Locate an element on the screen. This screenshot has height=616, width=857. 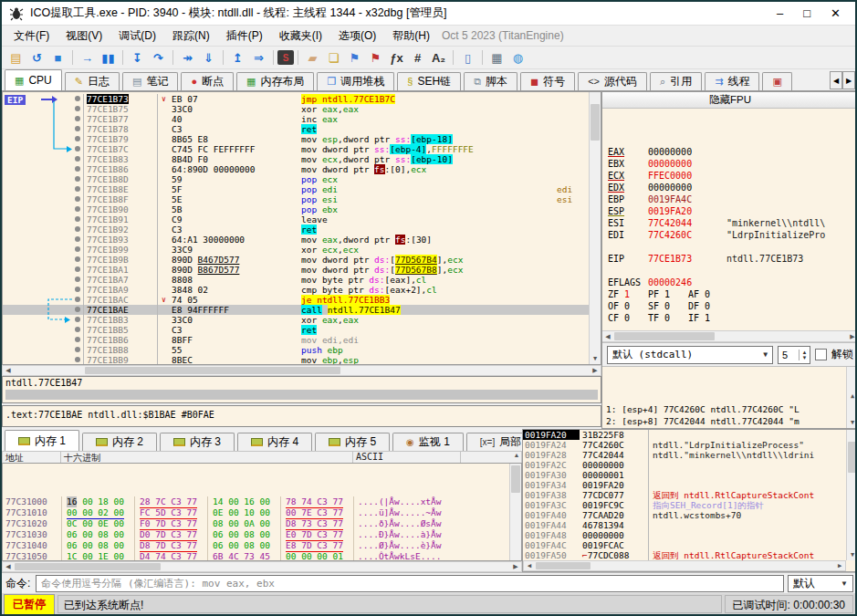
tab-脚本: ⧉脚本 is located at coordinates (491, 81).